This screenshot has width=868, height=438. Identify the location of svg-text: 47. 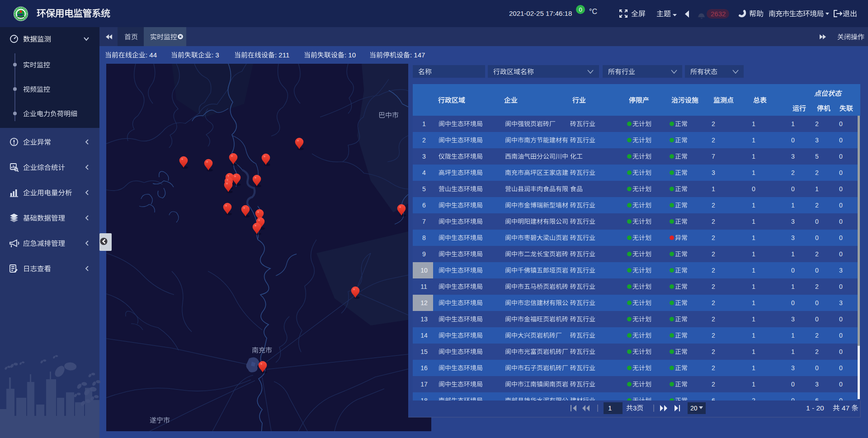
(846, 408).